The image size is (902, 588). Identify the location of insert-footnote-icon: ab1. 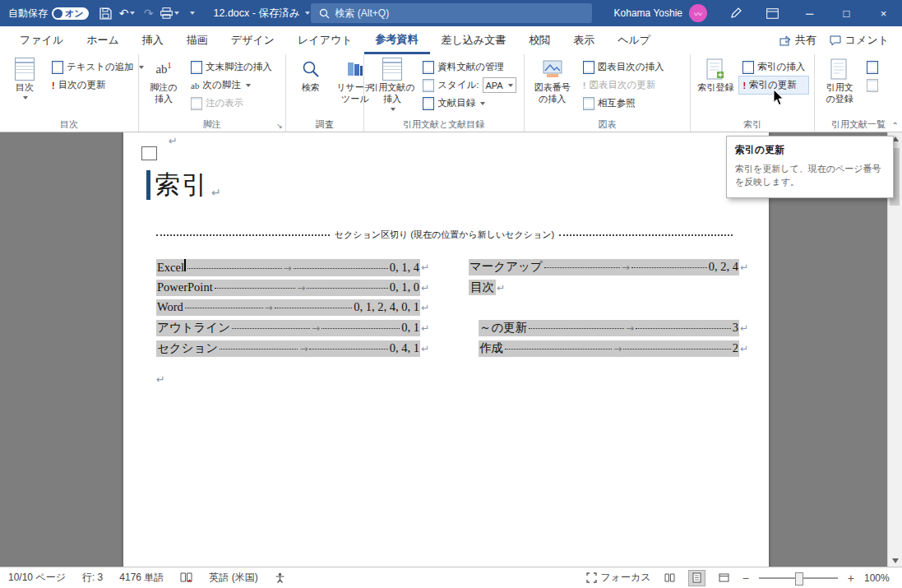
(164, 69).